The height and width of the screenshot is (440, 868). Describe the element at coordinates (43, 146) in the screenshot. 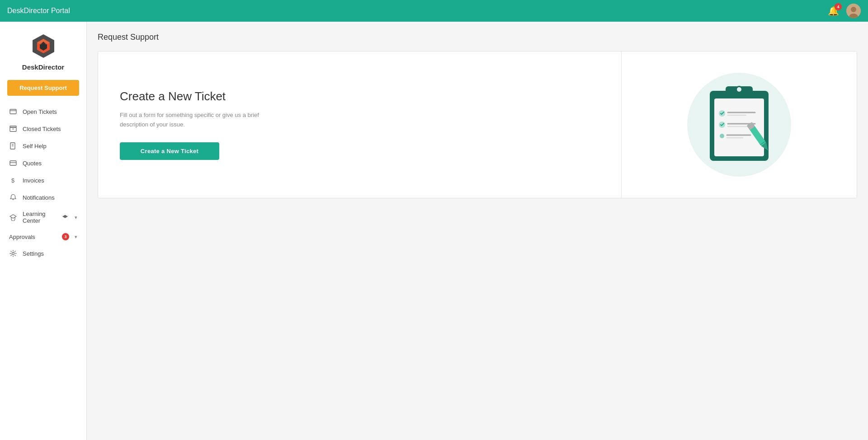

I see `sidebar-item-self-help: Self Help` at that location.